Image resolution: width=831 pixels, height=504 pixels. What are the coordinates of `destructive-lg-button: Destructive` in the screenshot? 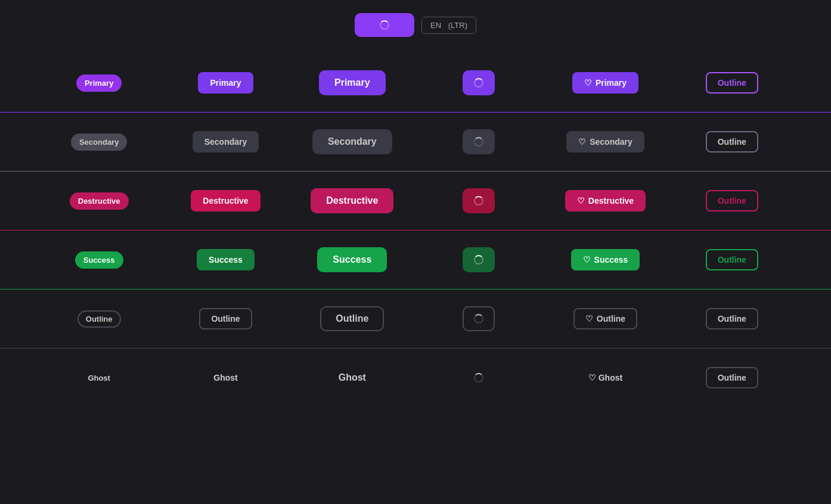 It's located at (352, 201).